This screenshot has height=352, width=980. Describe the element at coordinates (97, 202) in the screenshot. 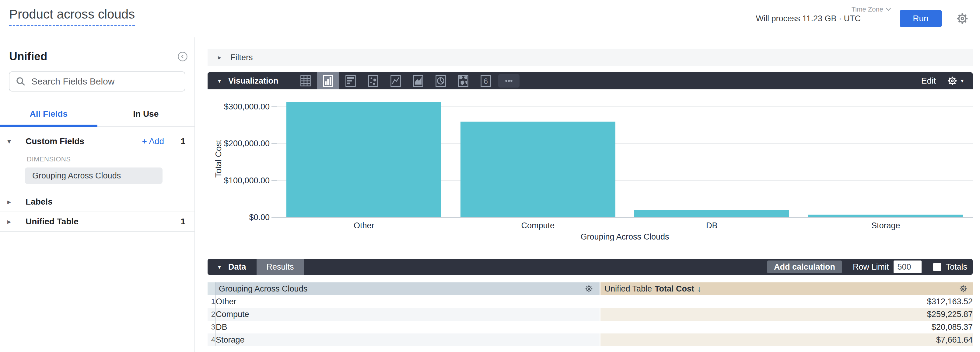

I see `section-labels: ▸ Labels` at that location.